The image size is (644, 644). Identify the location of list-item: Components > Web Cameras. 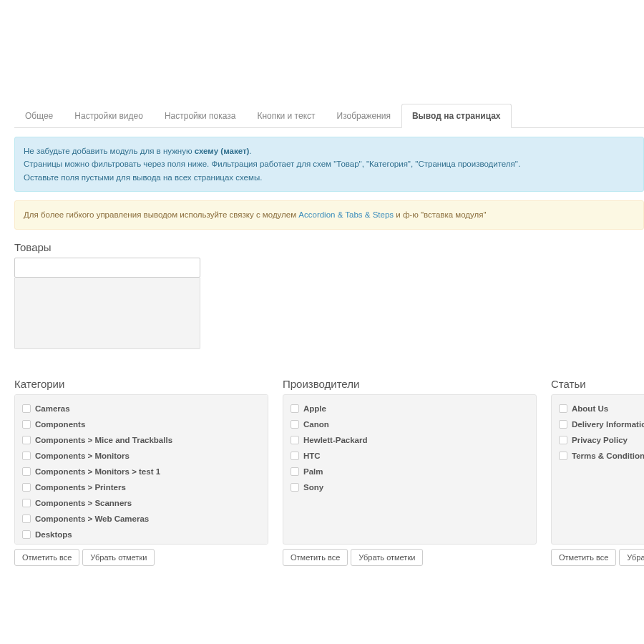
(142, 519).